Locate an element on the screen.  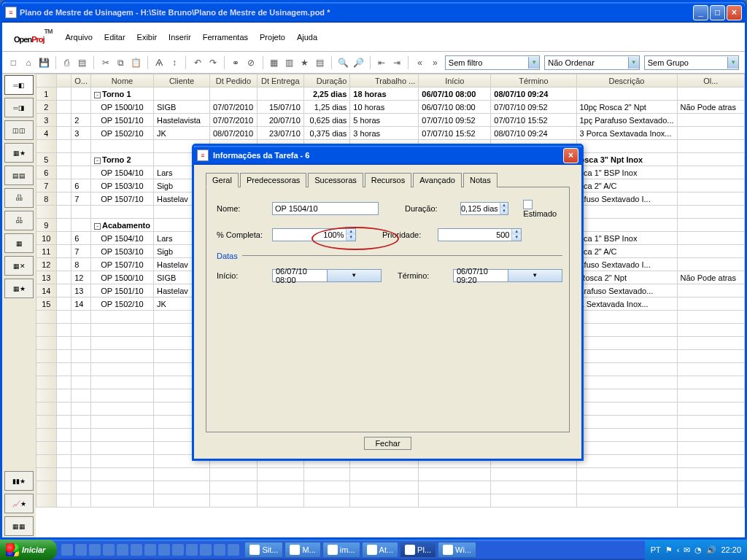
tab-recursos: Recursos is located at coordinates (388, 180).